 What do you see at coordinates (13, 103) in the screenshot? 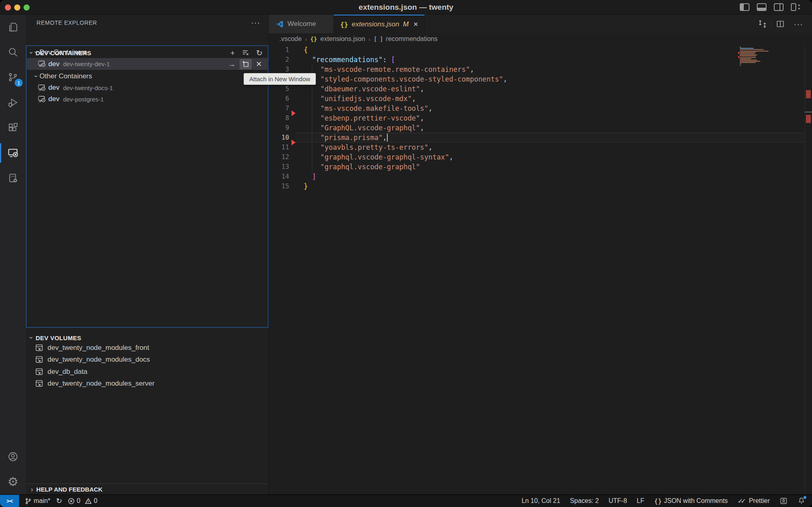
I see `run-debug-icon` at bounding box center [13, 103].